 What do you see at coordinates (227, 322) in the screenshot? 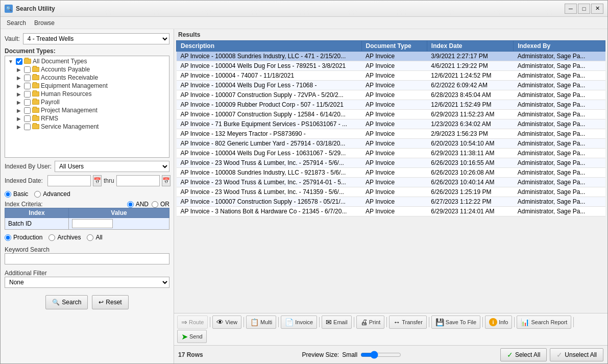
I see `view-button: 👁 View` at bounding box center [227, 322].